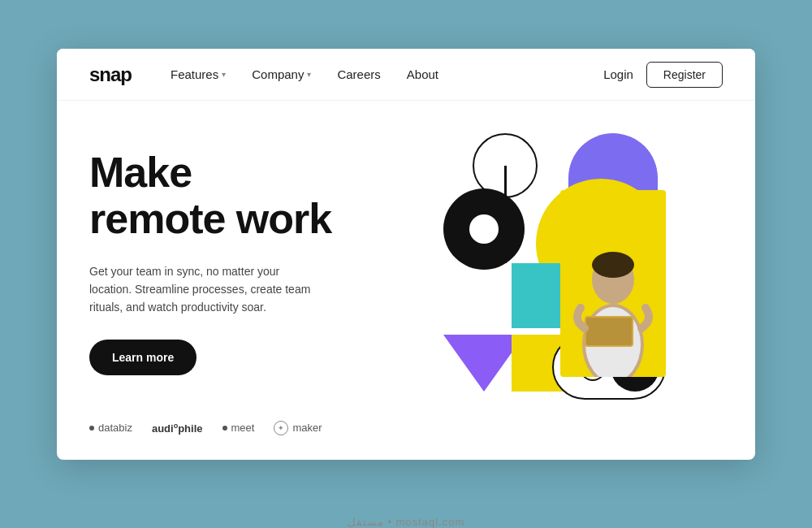  Describe the element at coordinates (177, 428) in the screenshot. I see `partner-label: audiophile` at that location.